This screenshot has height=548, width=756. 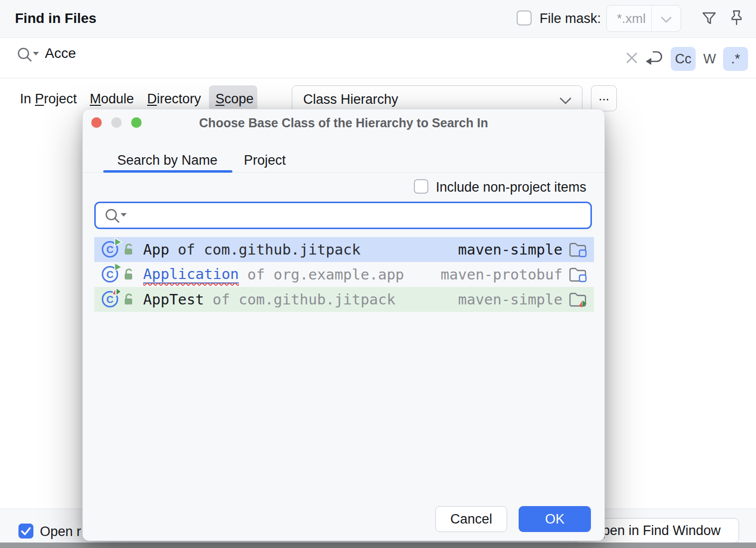 What do you see at coordinates (48, 99) in the screenshot?
I see `scope-option-in-project: In Project` at bounding box center [48, 99].